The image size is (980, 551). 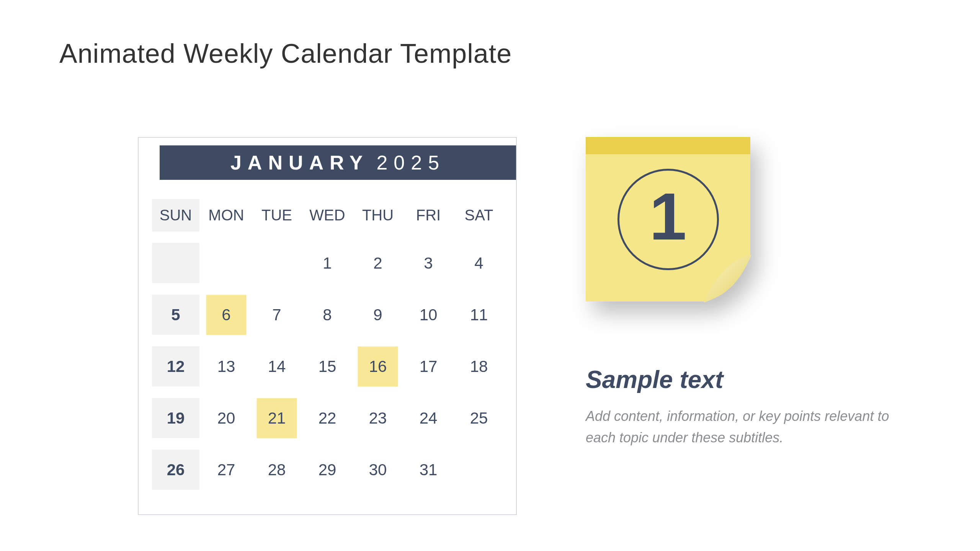 What do you see at coordinates (428, 215) in the screenshot?
I see `day-header: FRI` at bounding box center [428, 215].